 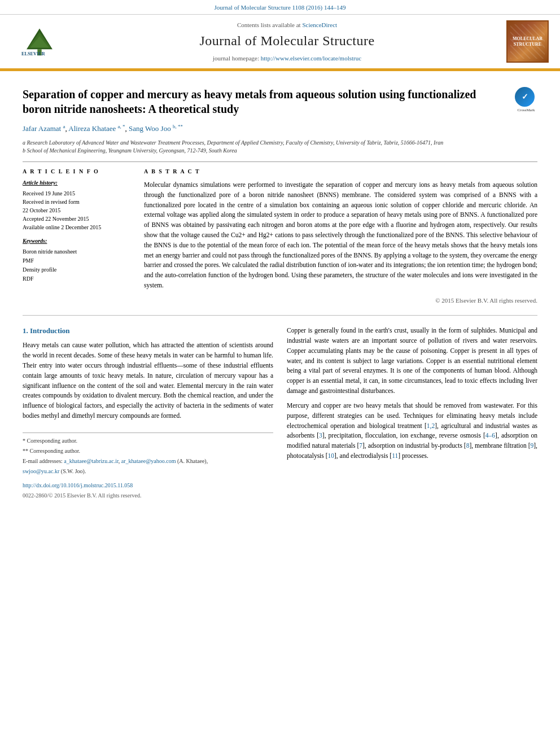 I want to click on email-link-3: swjoo@yu.ac.kr, so click(x=41, y=471).